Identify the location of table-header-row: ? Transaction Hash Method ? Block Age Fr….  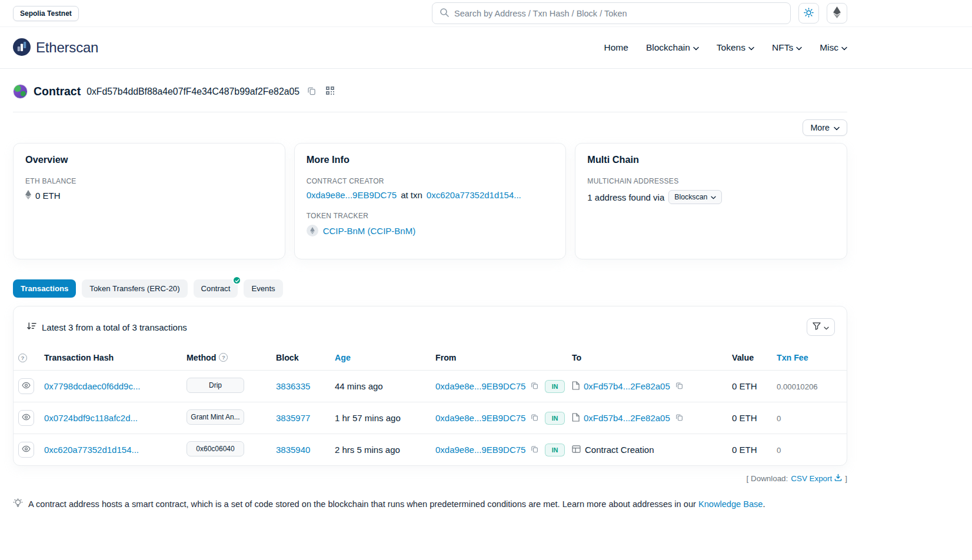
(430, 358).